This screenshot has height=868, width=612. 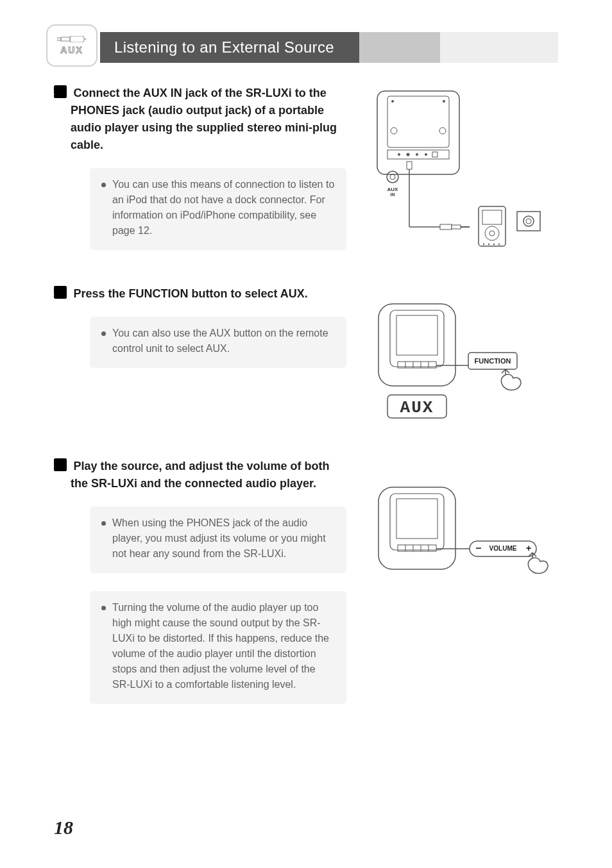 I want to click on step-3: 3 Play the source, and adjust the volume…, so click(x=201, y=581).